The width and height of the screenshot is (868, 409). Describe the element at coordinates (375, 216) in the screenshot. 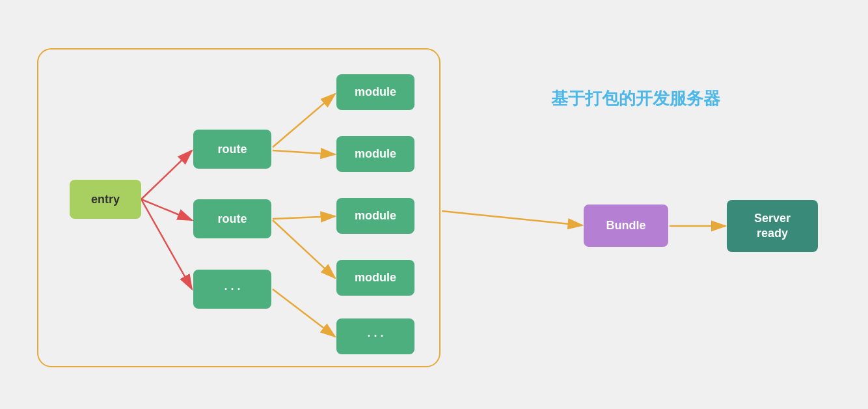

I see `node-module3: module` at that location.